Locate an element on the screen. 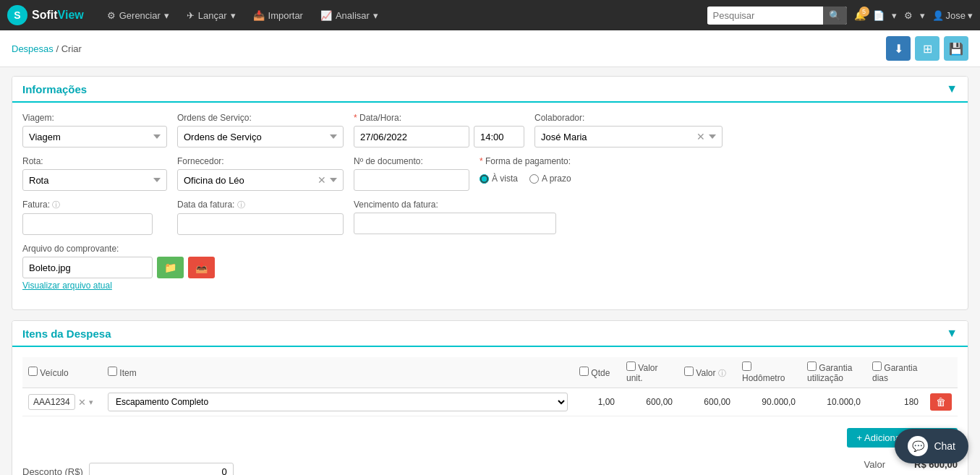  table-row: AAA1234 ✕ ▾ Escapamento Completo 1,00 is located at coordinates (490, 402).